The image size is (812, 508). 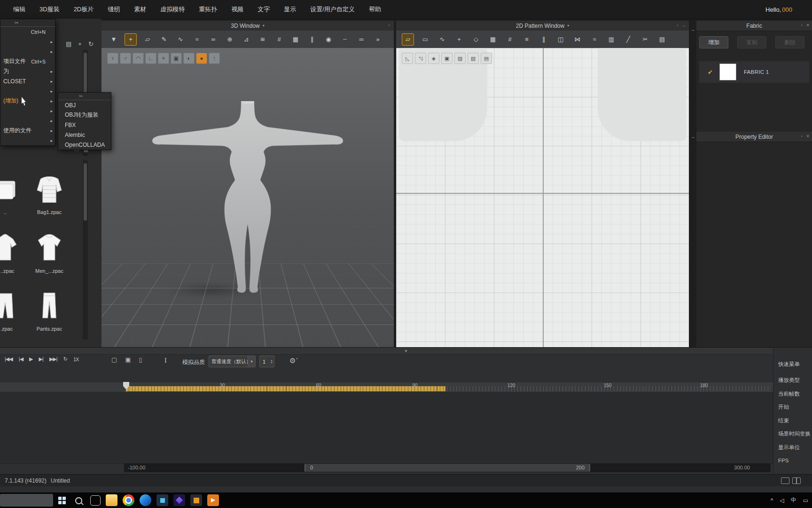 What do you see at coordinates (796, 481) in the screenshot?
I see `layout-split-icon` at bounding box center [796, 481].